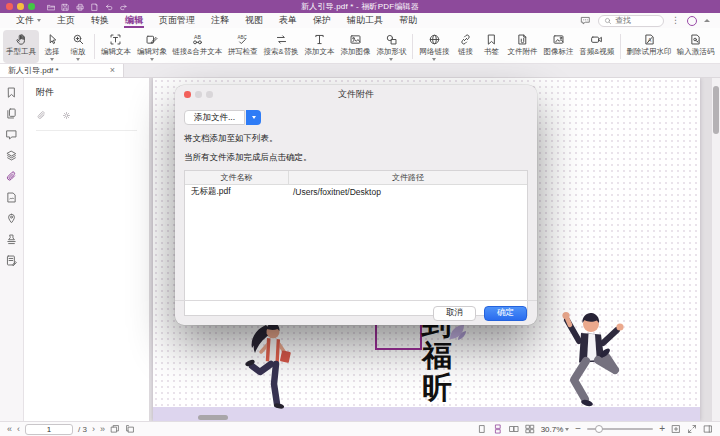  I want to click on read-mode-button, so click(708, 429).